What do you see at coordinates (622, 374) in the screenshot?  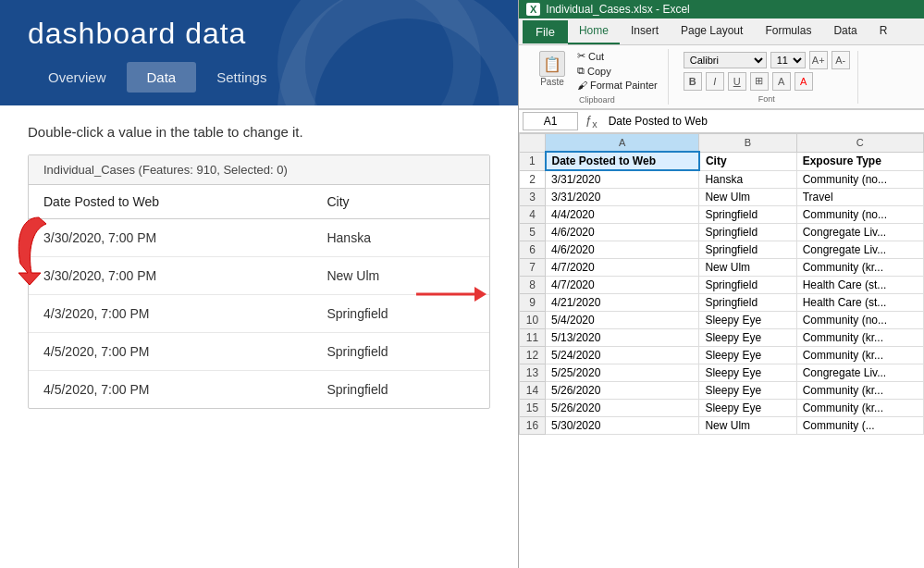 I see `cell-a13: 5/25/2020` at bounding box center [622, 374].